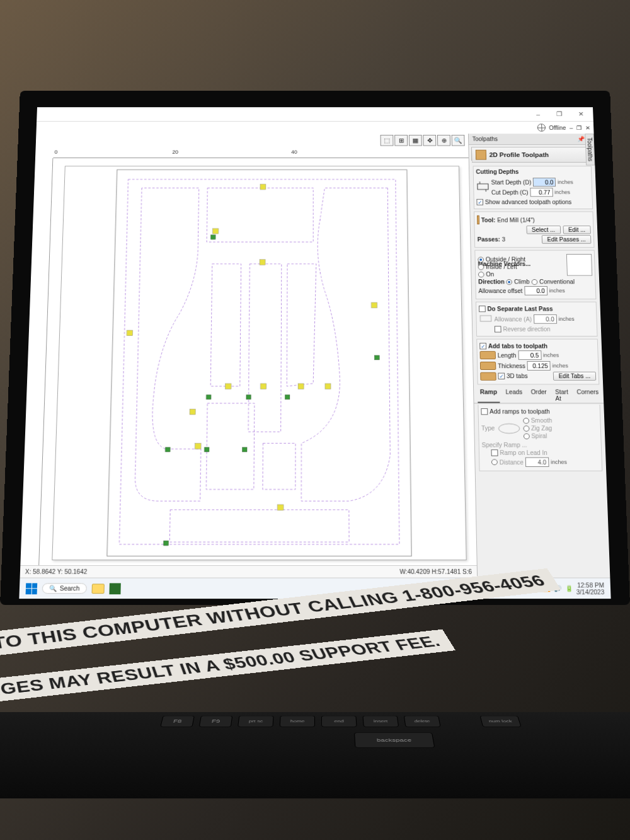 The width and height of the screenshot is (630, 840). What do you see at coordinates (478, 220) in the screenshot?
I see `endmill-icon` at bounding box center [478, 220].